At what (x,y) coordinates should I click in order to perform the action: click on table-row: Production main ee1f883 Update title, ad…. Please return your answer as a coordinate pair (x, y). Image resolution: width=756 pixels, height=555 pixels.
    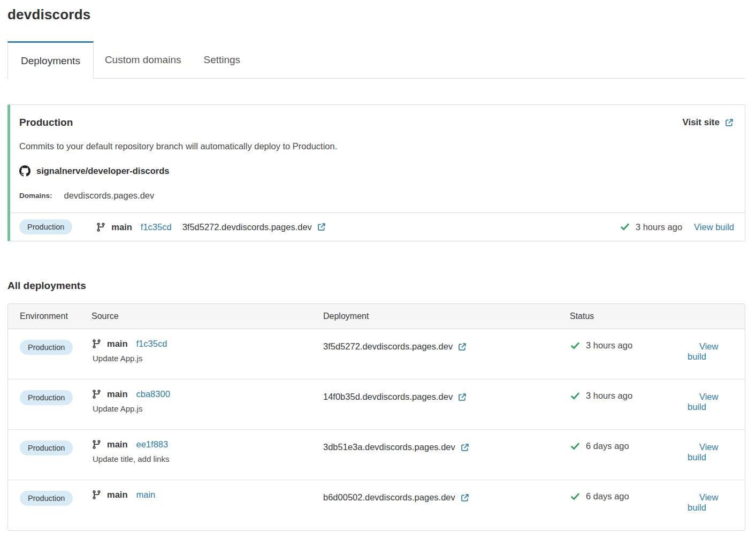
    Looking at the image, I should click on (377, 455).